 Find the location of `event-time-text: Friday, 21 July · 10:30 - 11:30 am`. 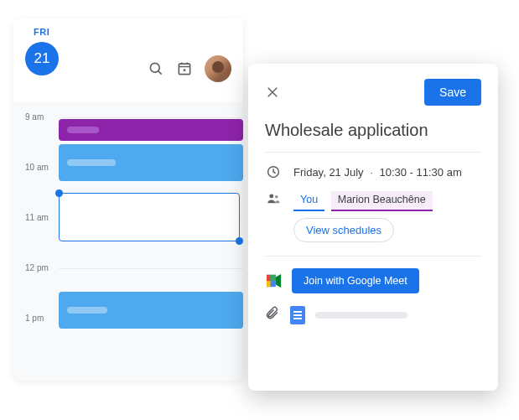

event-time-text: Friday, 21 July · 10:30 - 11:30 am is located at coordinates (377, 173).